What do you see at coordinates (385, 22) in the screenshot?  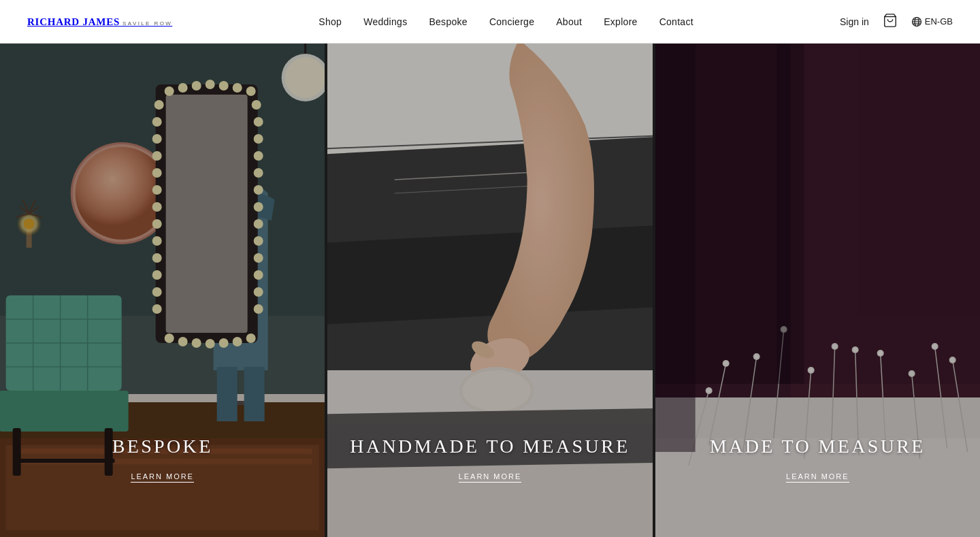 I see `nav-weddings: Weddings` at bounding box center [385, 22].